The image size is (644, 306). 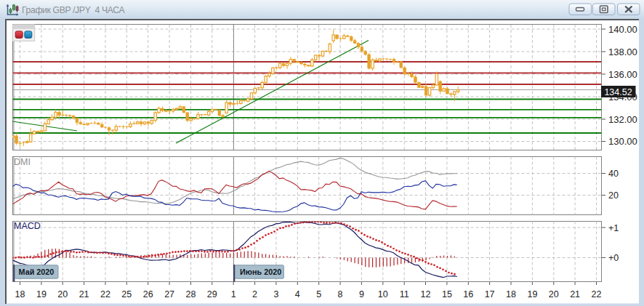 What do you see at coordinates (618, 92) in the screenshot?
I see `svg-text: 134.52` at bounding box center [618, 92].